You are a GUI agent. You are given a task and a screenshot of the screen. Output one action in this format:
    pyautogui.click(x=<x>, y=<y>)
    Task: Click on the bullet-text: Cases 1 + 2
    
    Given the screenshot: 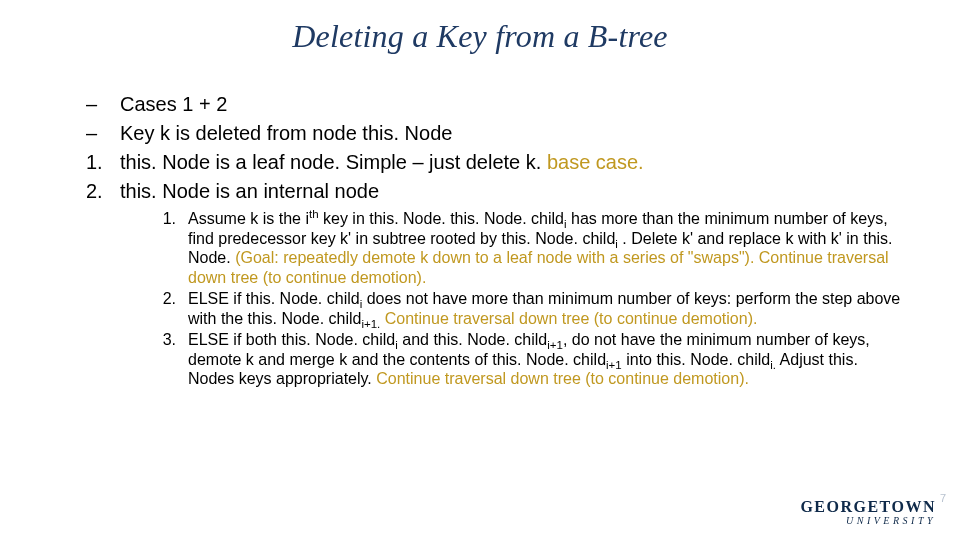 What is the action you would take?
    pyautogui.click(x=516, y=104)
    